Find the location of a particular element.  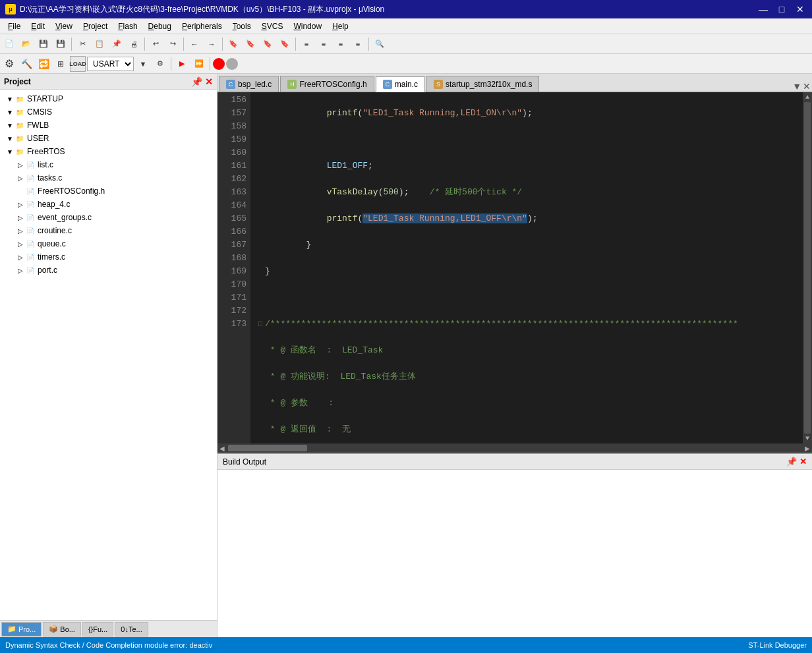

scroll-up-arrow: ▲ is located at coordinates (807, 98).